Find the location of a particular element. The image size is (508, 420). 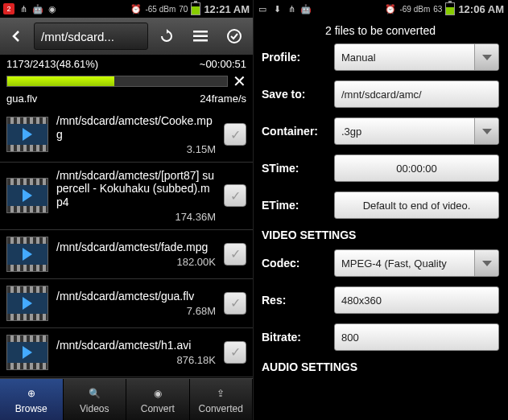

file-size: 876.18K is located at coordinates (136, 360).